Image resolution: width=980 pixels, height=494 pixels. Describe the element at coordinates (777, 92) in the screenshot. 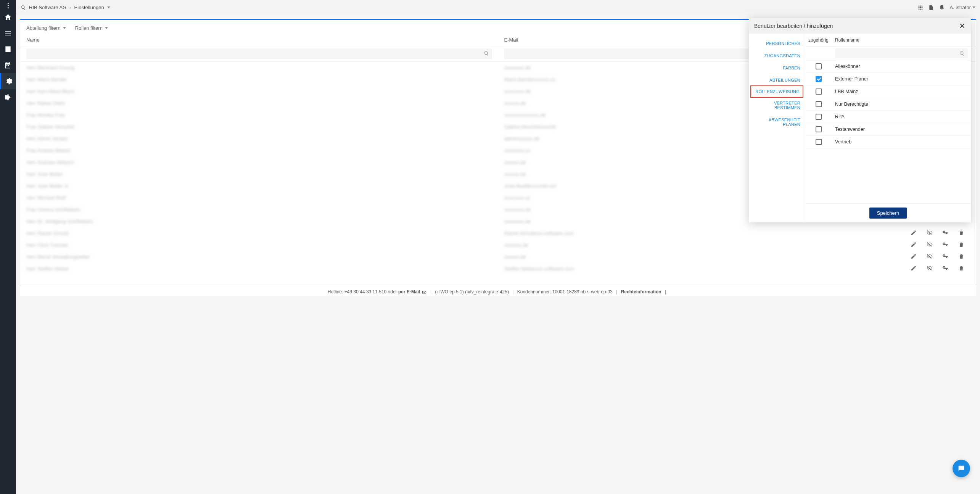

I see `modal-nav-roles: ROLLENZUWEISUNG` at that location.